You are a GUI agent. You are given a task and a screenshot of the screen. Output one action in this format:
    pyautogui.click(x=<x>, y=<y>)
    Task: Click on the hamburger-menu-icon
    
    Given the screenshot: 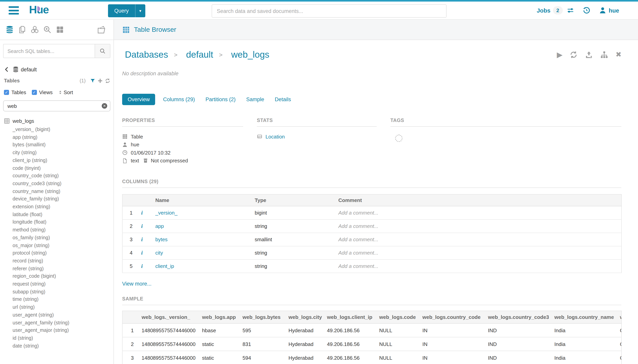 What is the action you would take?
    pyautogui.click(x=14, y=10)
    